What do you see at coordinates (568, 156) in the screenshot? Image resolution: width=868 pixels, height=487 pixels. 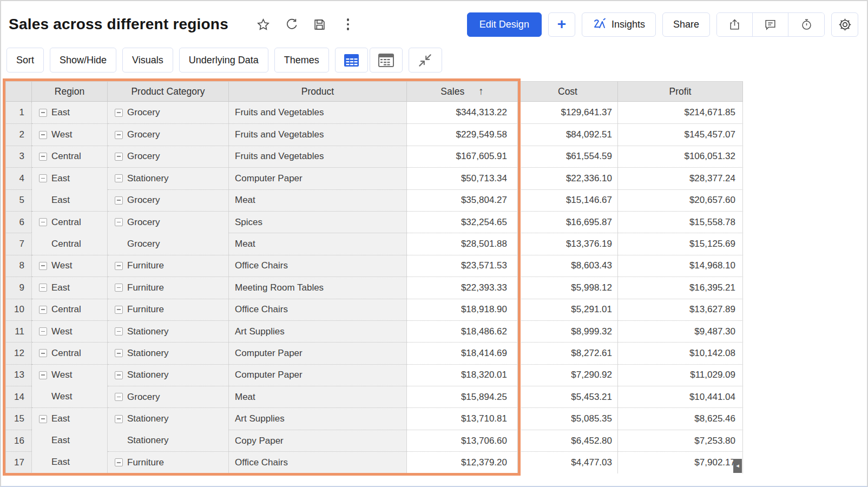 I see `cost-cell: $61,554.59` at bounding box center [568, 156].